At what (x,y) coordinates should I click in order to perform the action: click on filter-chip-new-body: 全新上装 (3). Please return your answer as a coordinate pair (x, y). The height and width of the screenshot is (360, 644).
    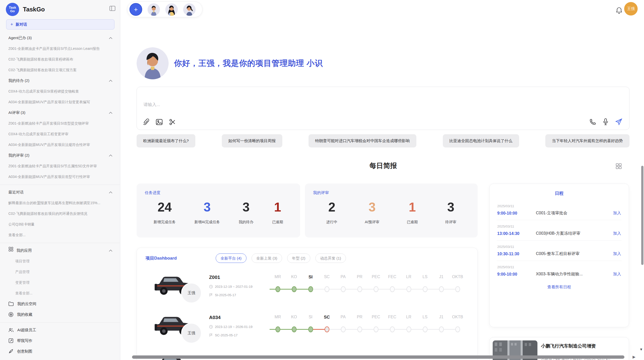
    Looking at the image, I should click on (267, 258).